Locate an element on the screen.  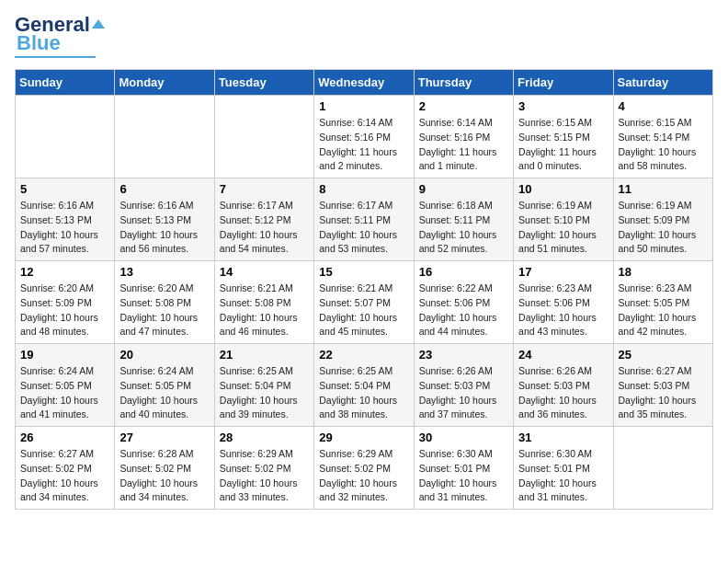
calendar-cell: 9Sunrise: 6:18 AMSunset: 5:11 PMDaylight… is located at coordinates (463, 220).